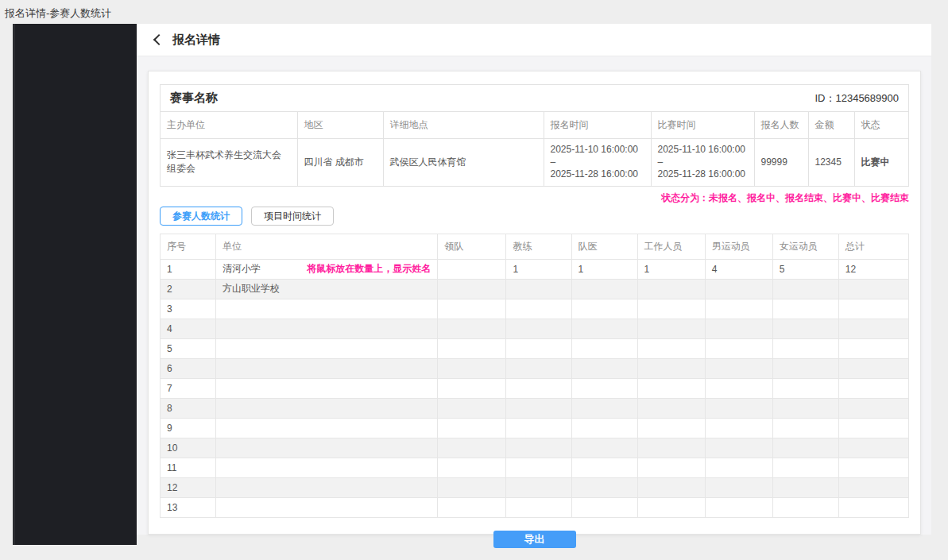 Image resolution: width=948 pixels, height=560 pixels. What do you see at coordinates (535, 348) in the screenshot?
I see `table-row: 5` at bounding box center [535, 348].